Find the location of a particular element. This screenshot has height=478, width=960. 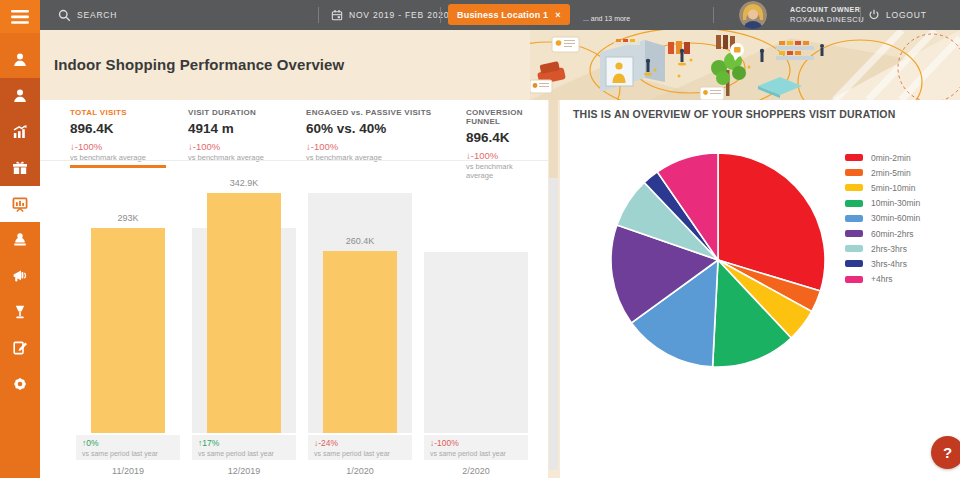

bar-group-11/2019: 293K is located at coordinates (128, 298).